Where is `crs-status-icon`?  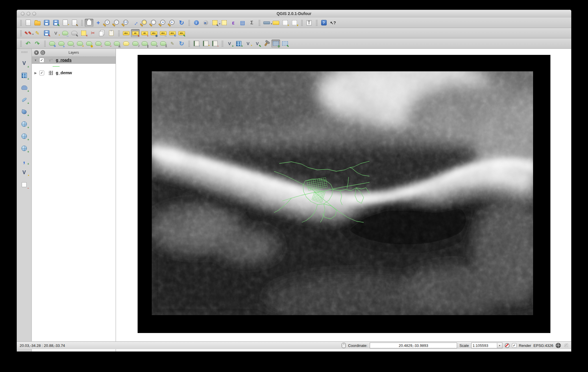 crs-status-icon is located at coordinates (558, 345).